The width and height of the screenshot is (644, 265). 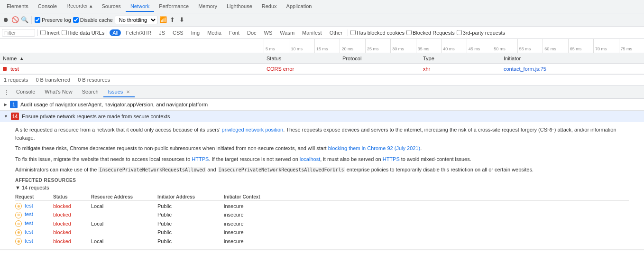 What do you see at coordinates (310, 159) in the screenshot?
I see `link-localhost: localhost` at bounding box center [310, 159].